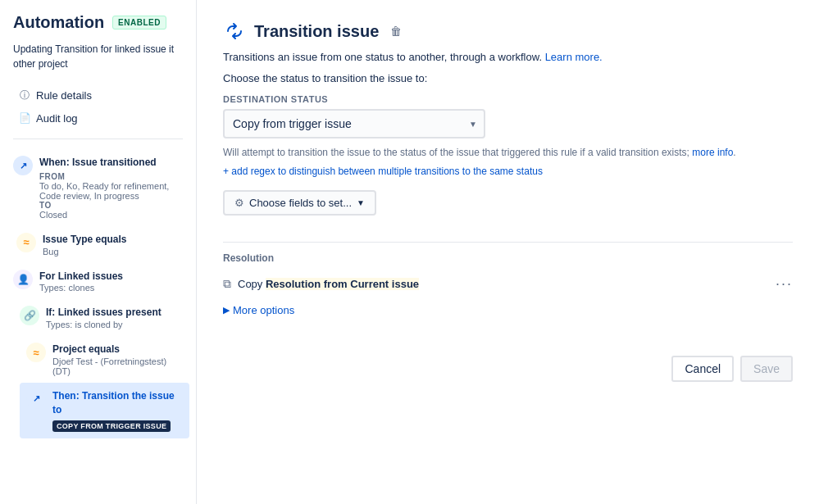 The width and height of the screenshot is (819, 504). Describe the element at coordinates (98, 107) in the screenshot. I see `sidebar-nav: ⓘ Rule details 📄 Audit log` at that location.